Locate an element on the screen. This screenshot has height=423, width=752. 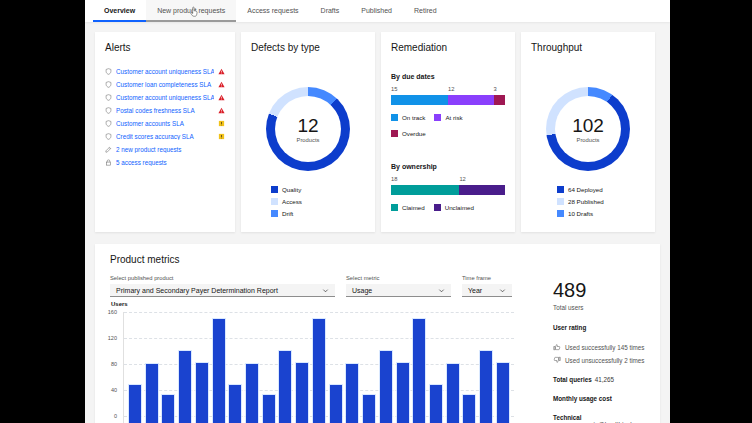
throughput-legend: 64 Deployed28 Published10 Drafts is located at coordinates (601, 202).